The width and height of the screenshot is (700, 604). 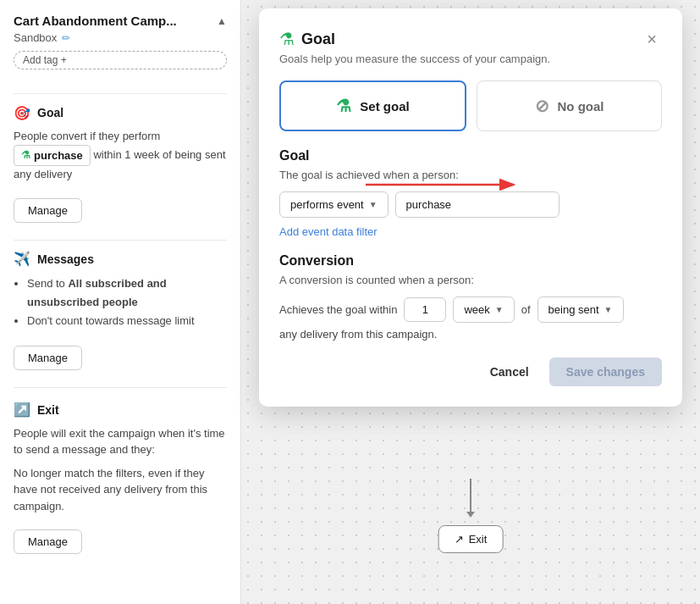 What do you see at coordinates (581, 107) in the screenshot?
I see `no-goal-label: No goal` at bounding box center [581, 107].